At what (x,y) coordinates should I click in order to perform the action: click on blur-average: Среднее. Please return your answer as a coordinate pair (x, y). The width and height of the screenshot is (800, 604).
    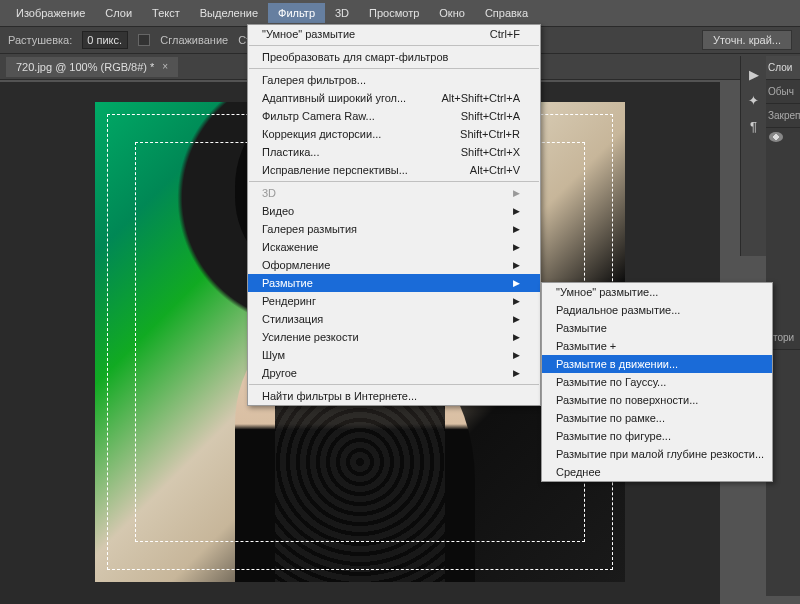
    Looking at the image, I should click on (657, 472).